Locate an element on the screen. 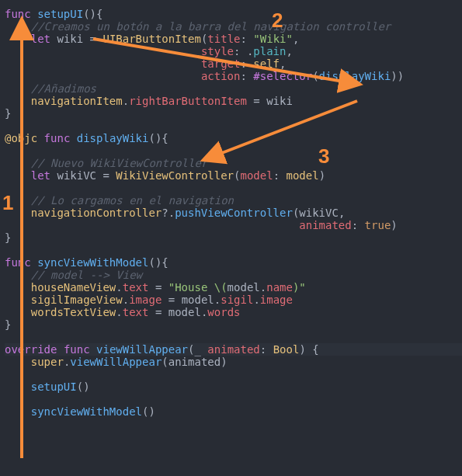  code-line: // model --> View is located at coordinates (73, 275).